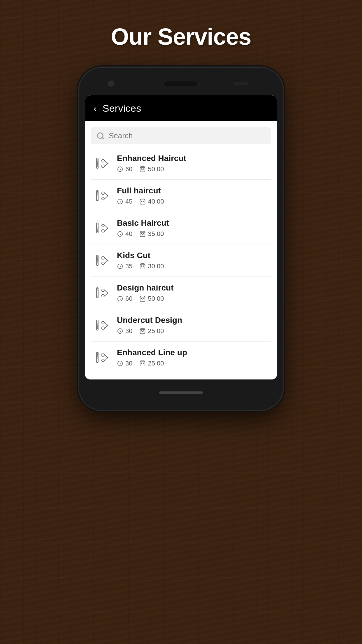  I want to click on price-item: 25.00, so click(152, 363).